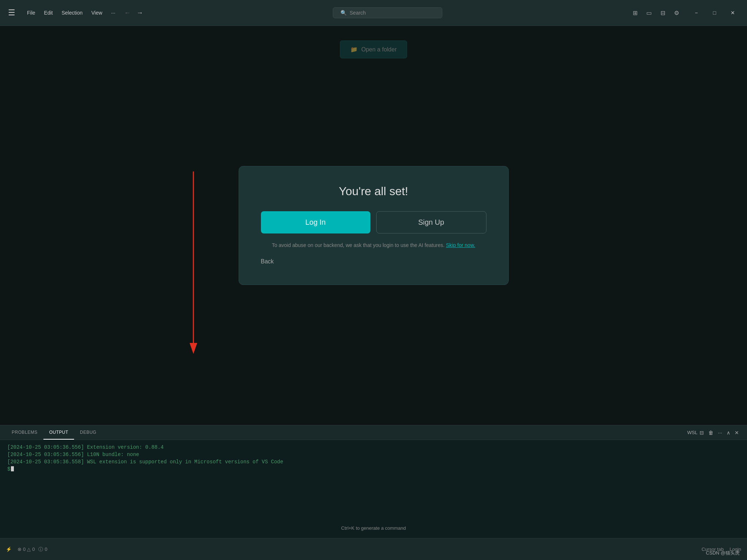 This screenshot has height=560, width=747. What do you see at coordinates (72, 13) in the screenshot?
I see `menu-selection: Selection` at bounding box center [72, 13].